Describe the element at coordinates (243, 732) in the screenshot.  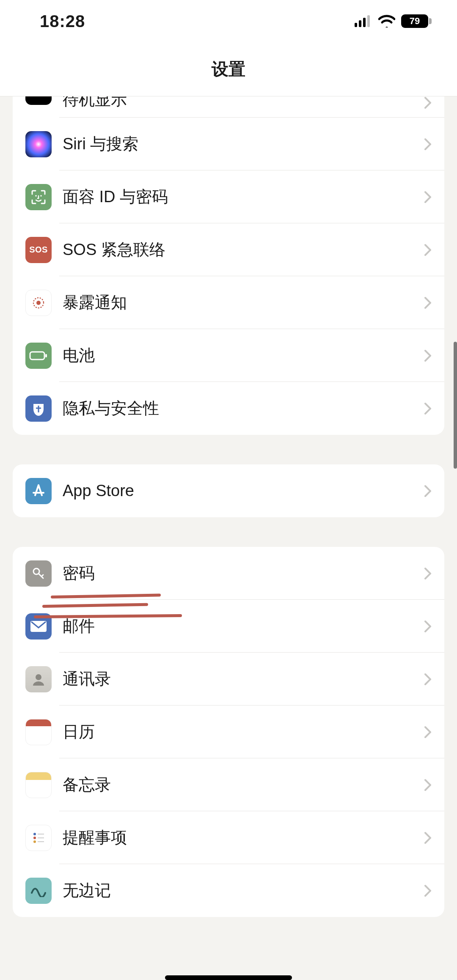
I see `settings-row-label: 日历` at that location.